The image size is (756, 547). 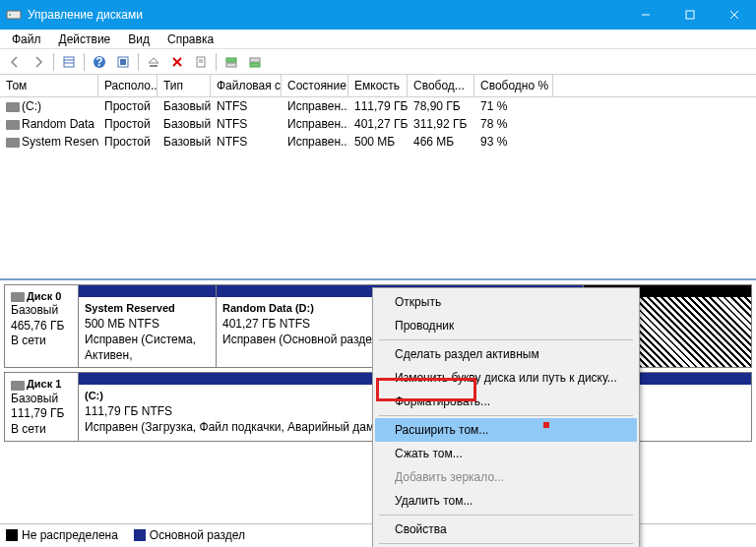 I want to click on volume-header: Том Располо... Тип Файловая с... Состоян…, so click(x=378, y=87).